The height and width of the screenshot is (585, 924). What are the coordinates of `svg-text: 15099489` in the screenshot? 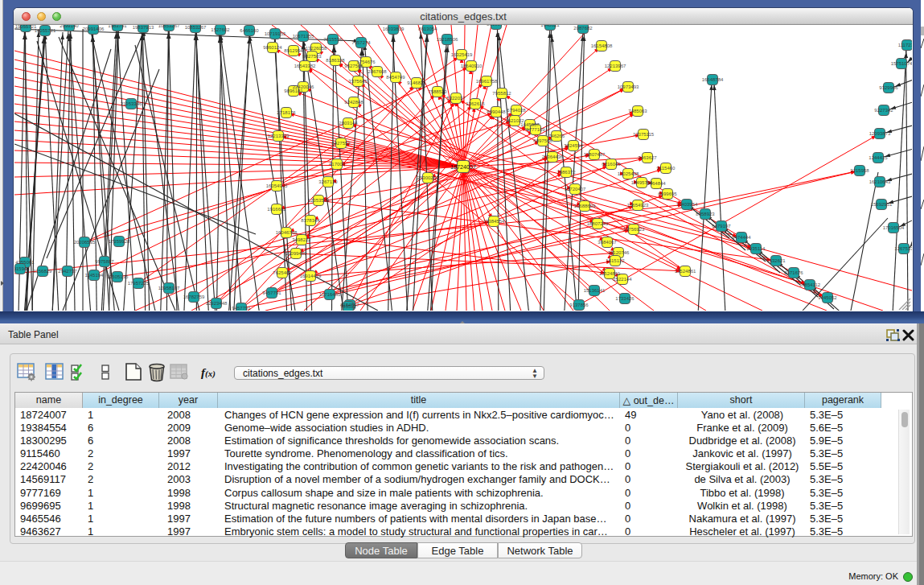 It's located at (296, 253).